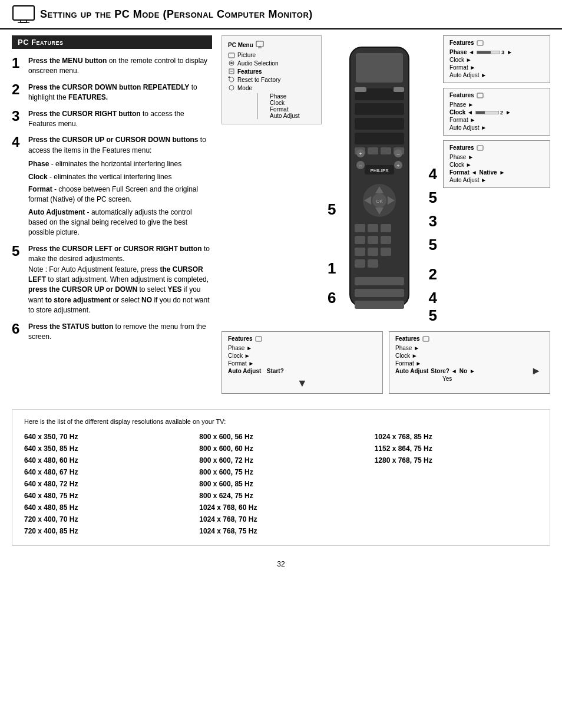 This screenshot has width=562, height=728. What do you see at coordinates (259, 339) in the screenshot?
I see `features-icon-auto1` at bounding box center [259, 339].